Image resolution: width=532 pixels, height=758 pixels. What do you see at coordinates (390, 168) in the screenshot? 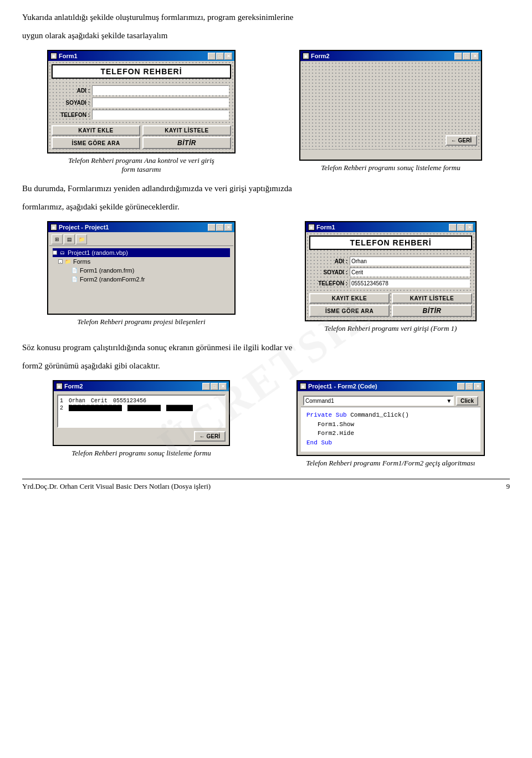
I see `form2-empty-caption: Telefon Rehberi programı sonuç listeleme…` at bounding box center [390, 168].